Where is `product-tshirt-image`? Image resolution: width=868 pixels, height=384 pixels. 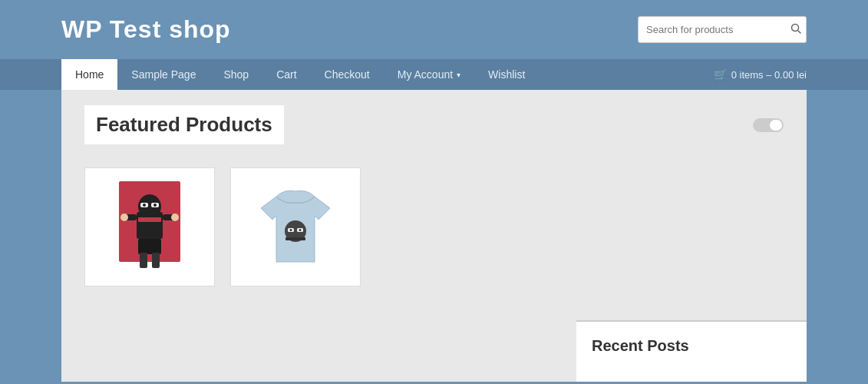
product-tshirt-image is located at coordinates (295, 227).